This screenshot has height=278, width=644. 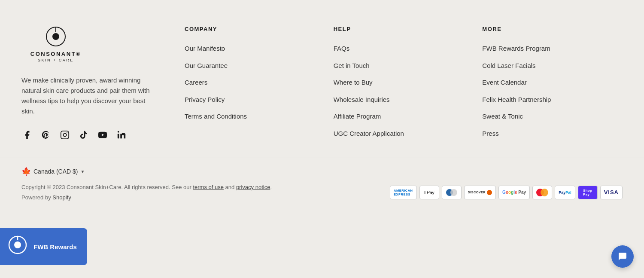 What do you see at coordinates (369, 133) in the screenshot?
I see `ugc-creator-link: UGC Creator Application` at bounding box center [369, 133].